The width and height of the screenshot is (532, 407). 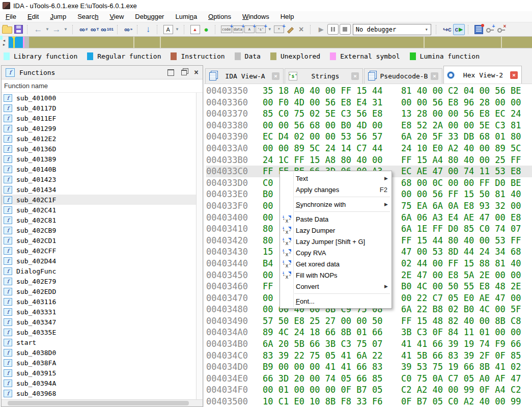 I want to click on function-list-item: fsub_402C41, so click(x=102, y=210).